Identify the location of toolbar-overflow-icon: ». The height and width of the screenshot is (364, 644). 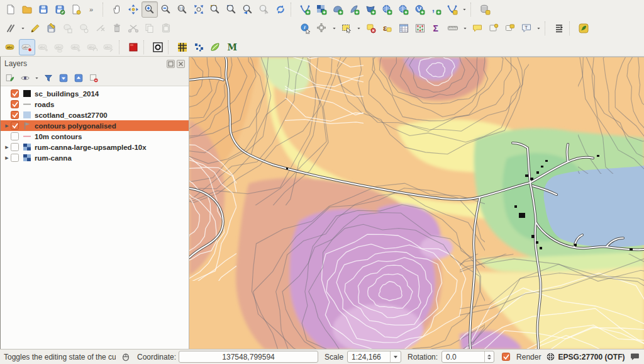
(92, 9).